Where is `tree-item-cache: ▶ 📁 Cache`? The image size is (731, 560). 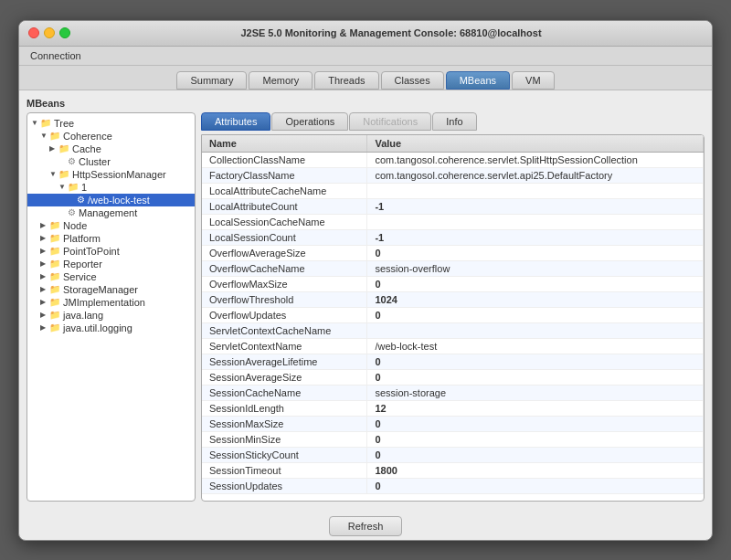
tree-item-cache: ▶ 📁 Cache is located at coordinates (111, 149).